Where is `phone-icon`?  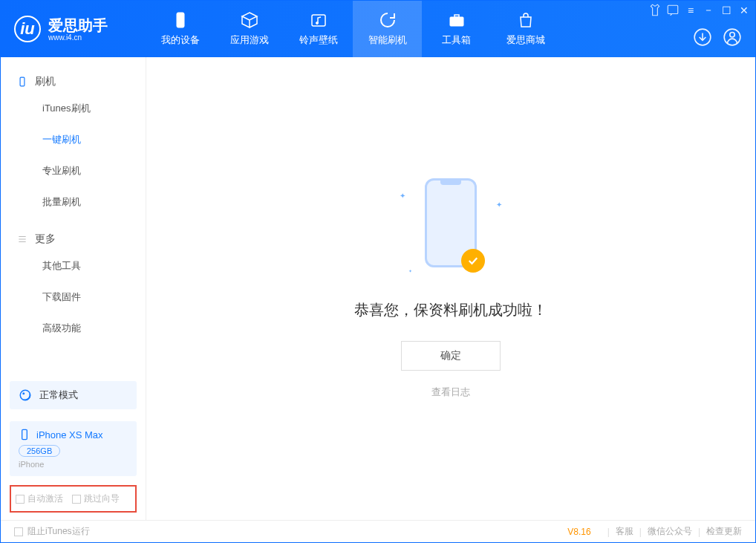 phone-icon is located at coordinates (180, 20).